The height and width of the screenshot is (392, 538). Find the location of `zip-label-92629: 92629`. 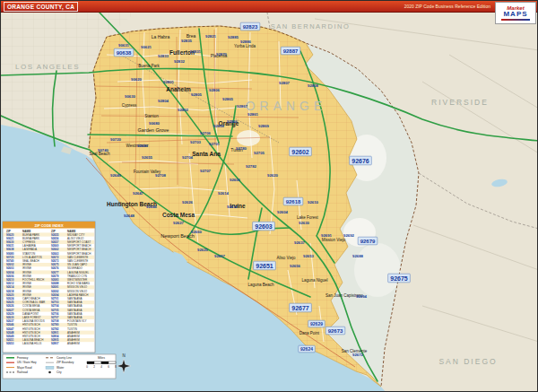

zip-label-92629: 92629 is located at coordinates (317, 324).